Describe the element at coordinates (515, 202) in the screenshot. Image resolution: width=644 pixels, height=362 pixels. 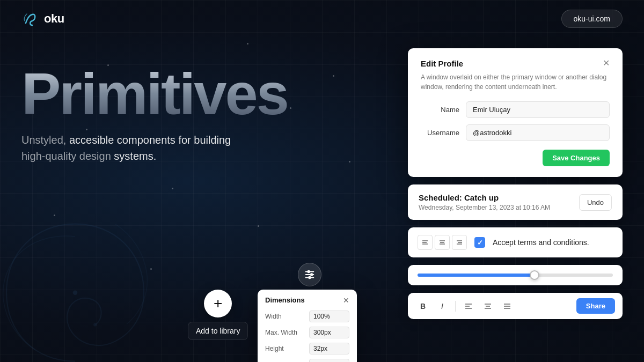
I see `toast-notification: Scheduled: Catch up Wednesday, September…` at that location.